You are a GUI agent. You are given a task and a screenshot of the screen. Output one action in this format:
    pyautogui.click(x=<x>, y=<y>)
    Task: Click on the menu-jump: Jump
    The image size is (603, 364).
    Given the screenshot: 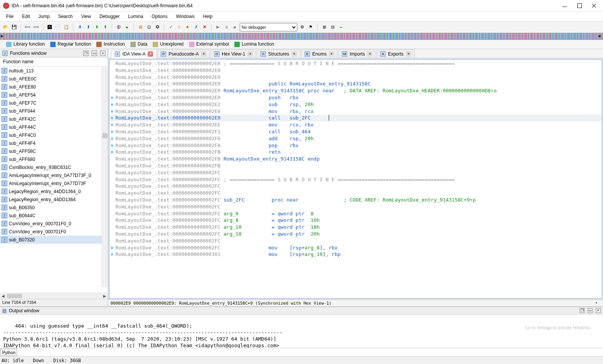 What is the action you would take?
    pyautogui.click(x=44, y=16)
    